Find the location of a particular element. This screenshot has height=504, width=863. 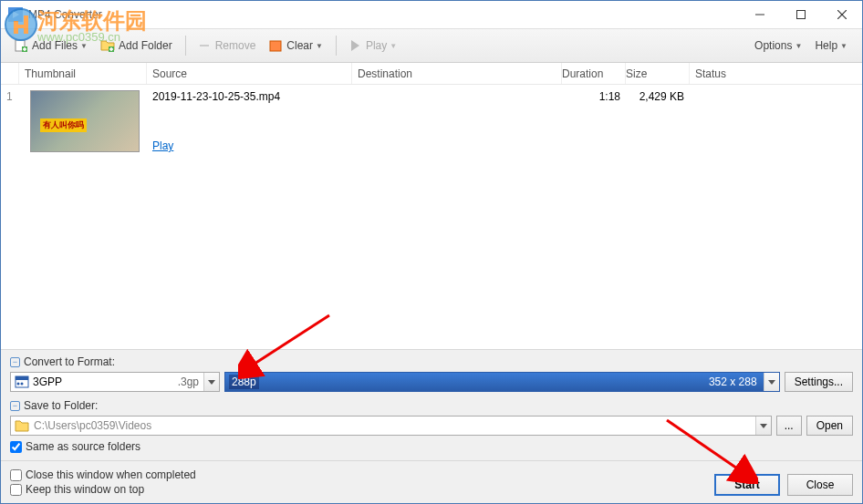

footer: Close this window when completed Keep th… is located at coordinates (432, 481).